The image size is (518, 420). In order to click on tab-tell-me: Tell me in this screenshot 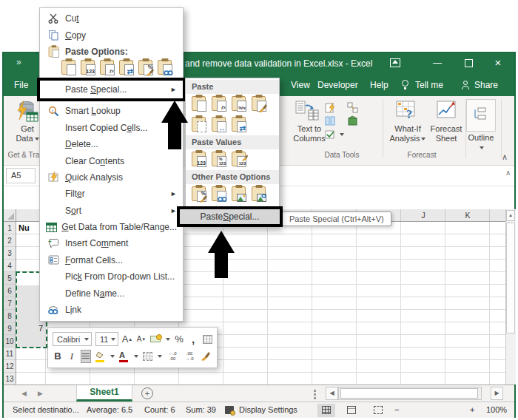, I will do `click(429, 85)`.